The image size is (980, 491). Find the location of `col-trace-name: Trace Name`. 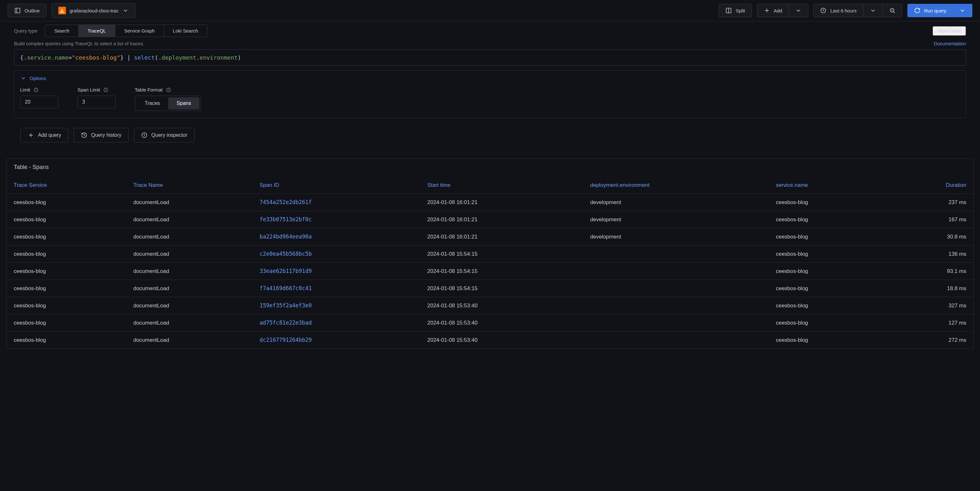

col-trace-name: Trace Name is located at coordinates (189, 185).